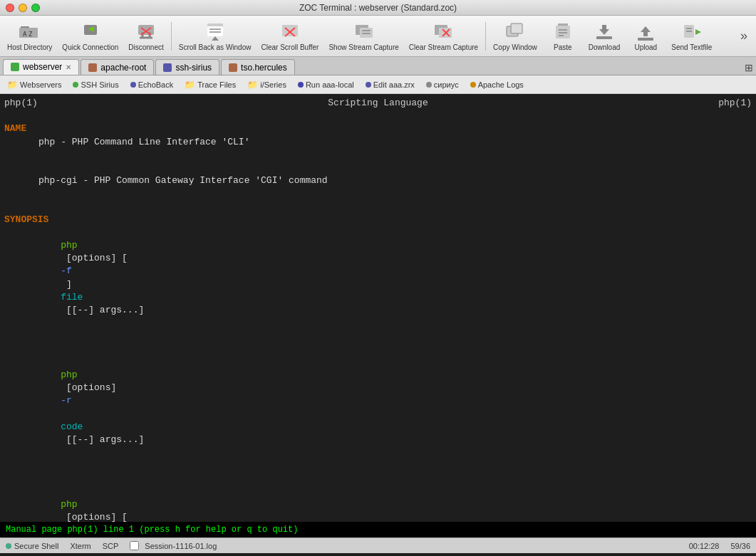 This screenshot has width=756, height=556. What do you see at coordinates (301, 85) in the screenshot?
I see `dot-icon-run-aaa-local` at bounding box center [301, 85].